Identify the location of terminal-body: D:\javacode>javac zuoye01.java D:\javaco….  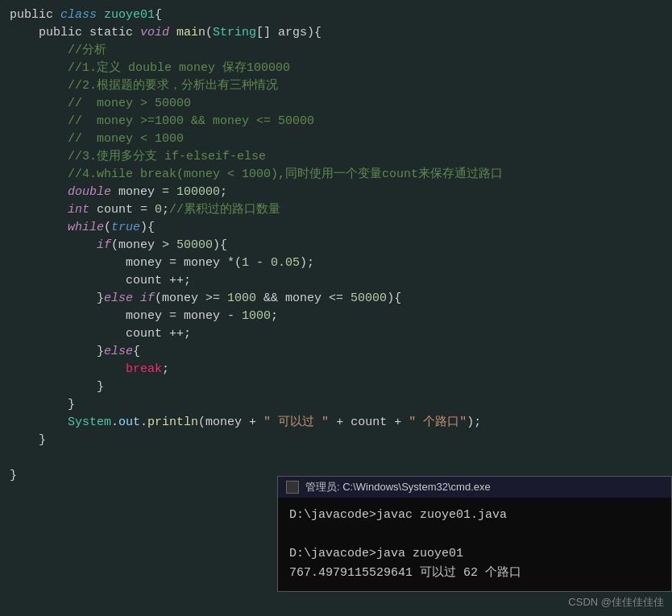
(475, 544).